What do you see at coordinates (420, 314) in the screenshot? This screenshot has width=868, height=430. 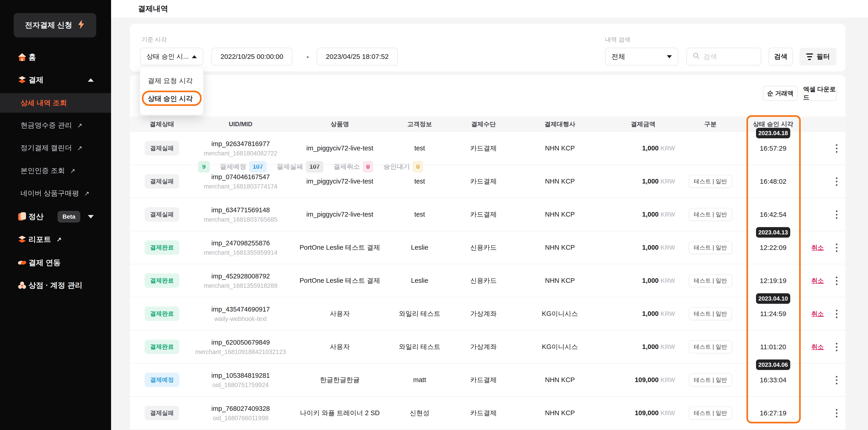 I see `customer-info: 와일리 테스트` at bounding box center [420, 314].